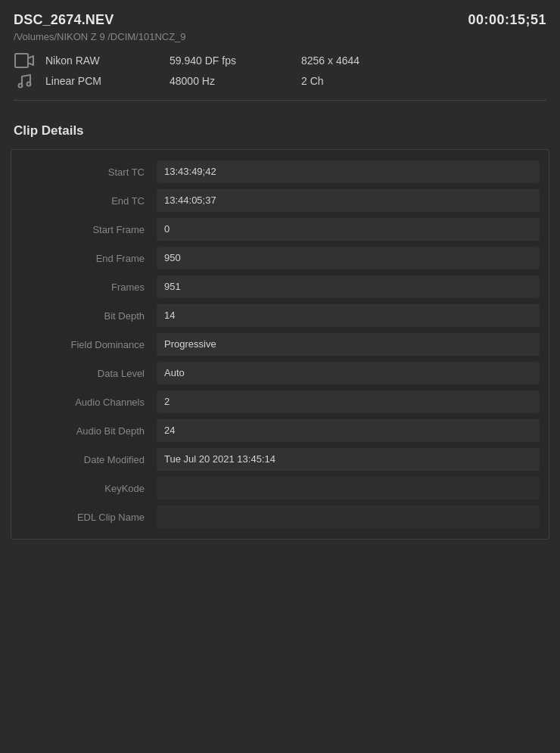  I want to click on detail-value: Progressive, so click(348, 344).